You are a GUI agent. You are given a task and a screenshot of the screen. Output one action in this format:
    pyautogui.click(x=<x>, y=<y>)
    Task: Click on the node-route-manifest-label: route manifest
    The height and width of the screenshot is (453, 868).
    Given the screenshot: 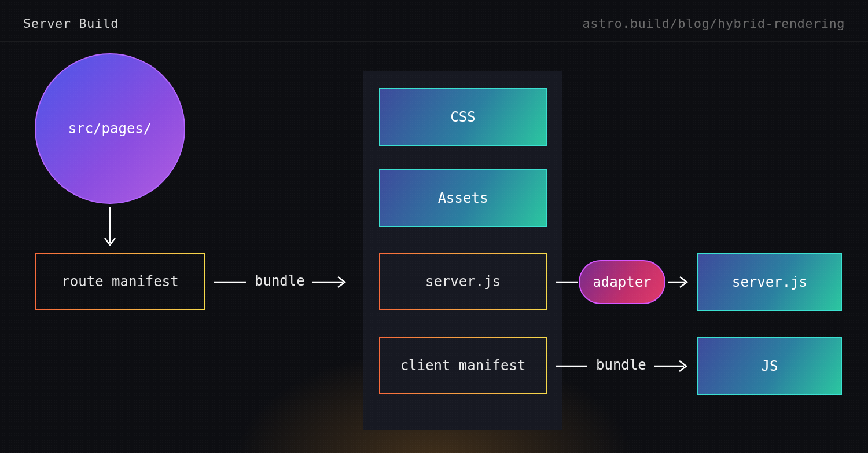 What is the action you would take?
    pyautogui.click(x=120, y=282)
    